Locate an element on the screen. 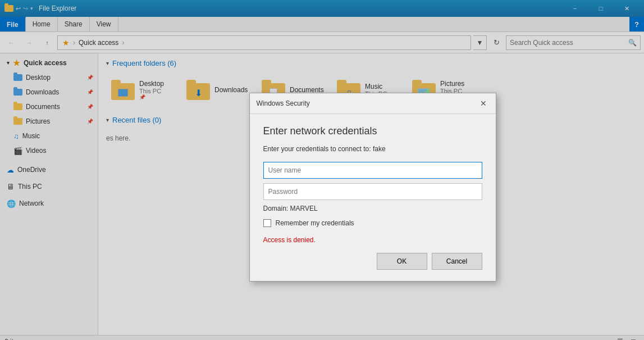 The image size is (644, 340). domain-label: Domain: MARVEL is located at coordinates (373, 208).